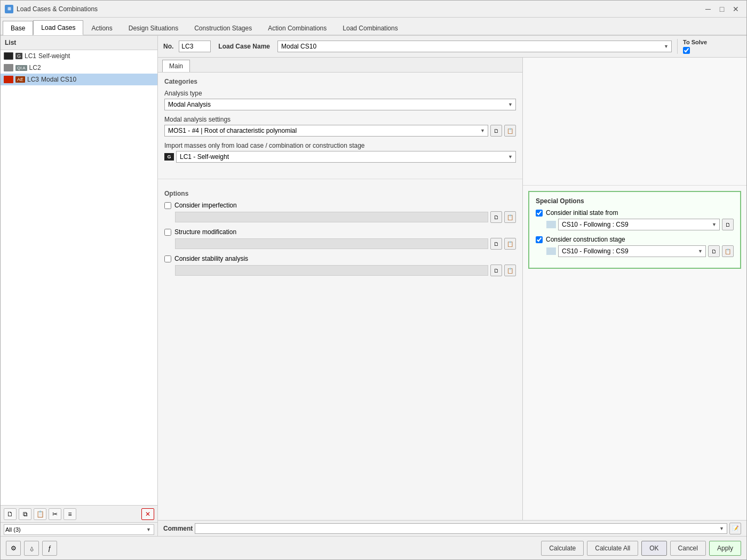  What do you see at coordinates (736, 9) in the screenshot?
I see `close-button: ✕` at bounding box center [736, 9].